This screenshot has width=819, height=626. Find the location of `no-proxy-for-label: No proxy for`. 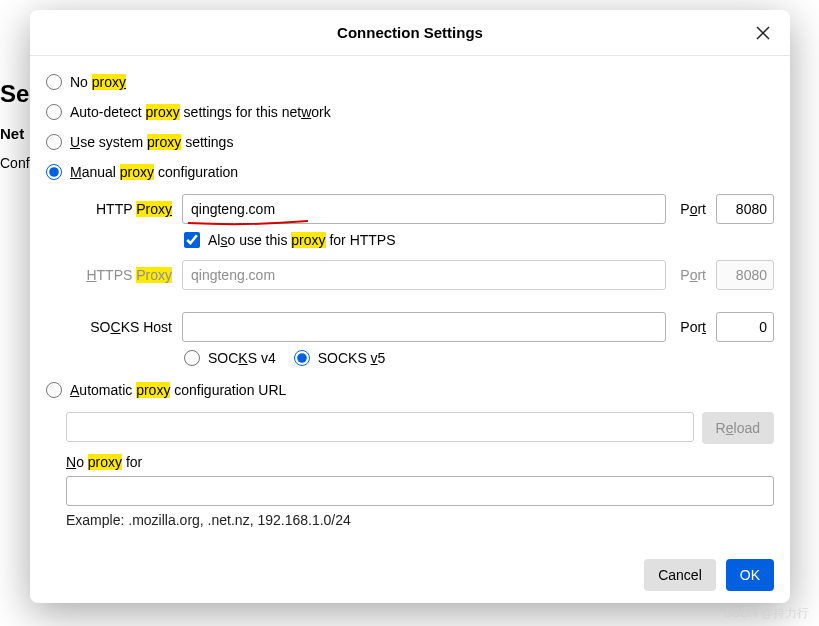

no-proxy-for-label: No proxy for is located at coordinates (420, 462).